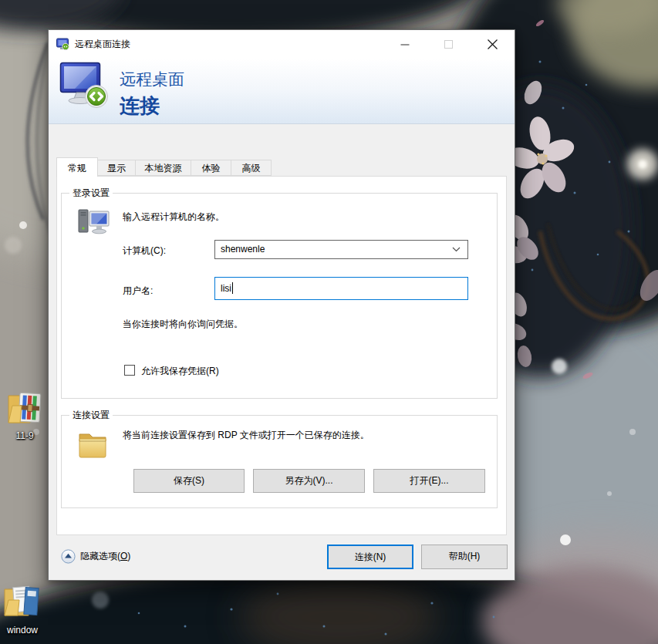 The width and height of the screenshot is (658, 644). What do you see at coordinates (404, 45) in the screenshot?
I see `minimize-button` at bounding box center [404, 45].